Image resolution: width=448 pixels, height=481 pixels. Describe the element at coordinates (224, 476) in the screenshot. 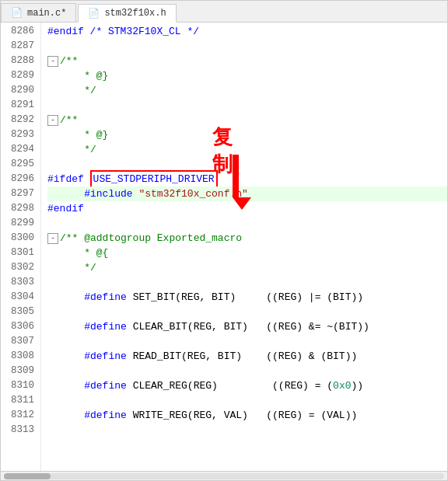

I see `scrollbar-track` at that location.